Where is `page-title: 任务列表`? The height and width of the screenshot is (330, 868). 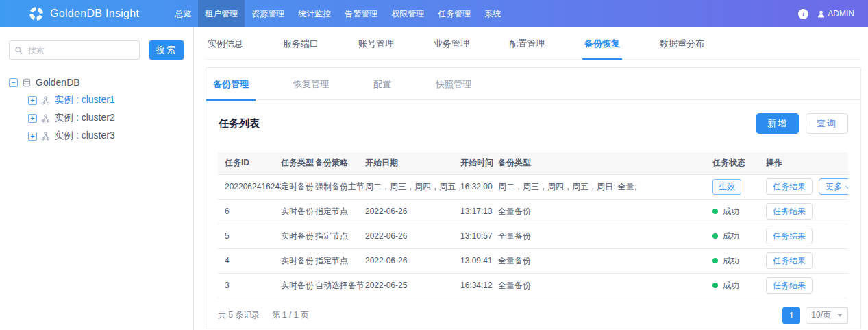 page-title: 任务列表 is located at coordinates (239, 123).